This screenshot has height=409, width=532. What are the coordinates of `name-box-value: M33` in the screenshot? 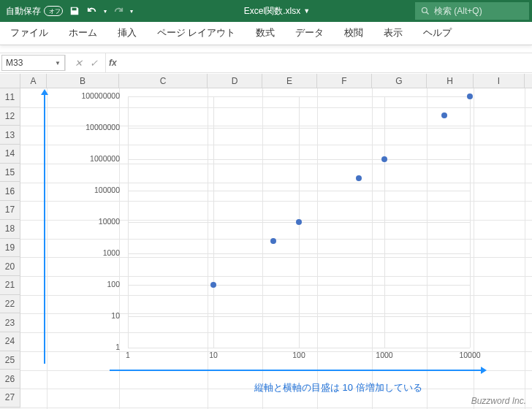 It's located at (15, 63).